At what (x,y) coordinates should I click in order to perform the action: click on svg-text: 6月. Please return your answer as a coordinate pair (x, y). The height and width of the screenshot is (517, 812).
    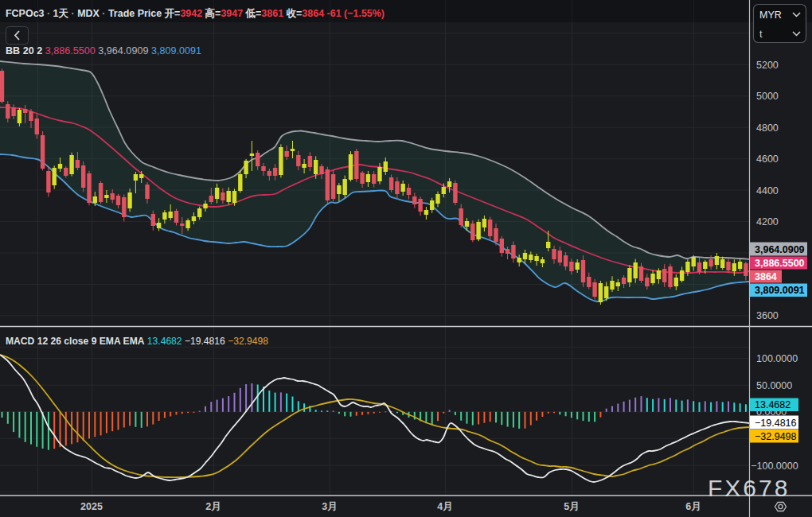
    Looking at the image, I should click on (693, 507).